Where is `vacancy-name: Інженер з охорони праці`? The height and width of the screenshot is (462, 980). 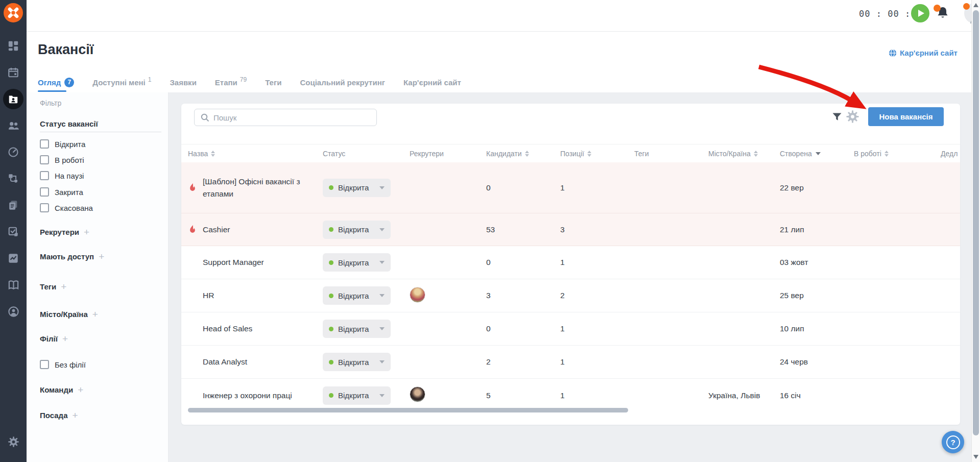
vacancy-name: Інженер з охорони праці is located at coordinates (247, 395).